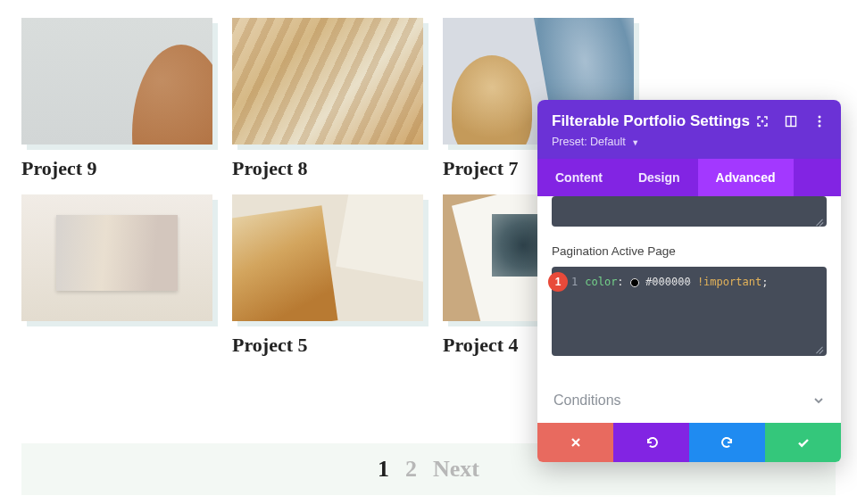 The image size is (857, 504). I want to click on project-title: Project 8, so click(328, 169).